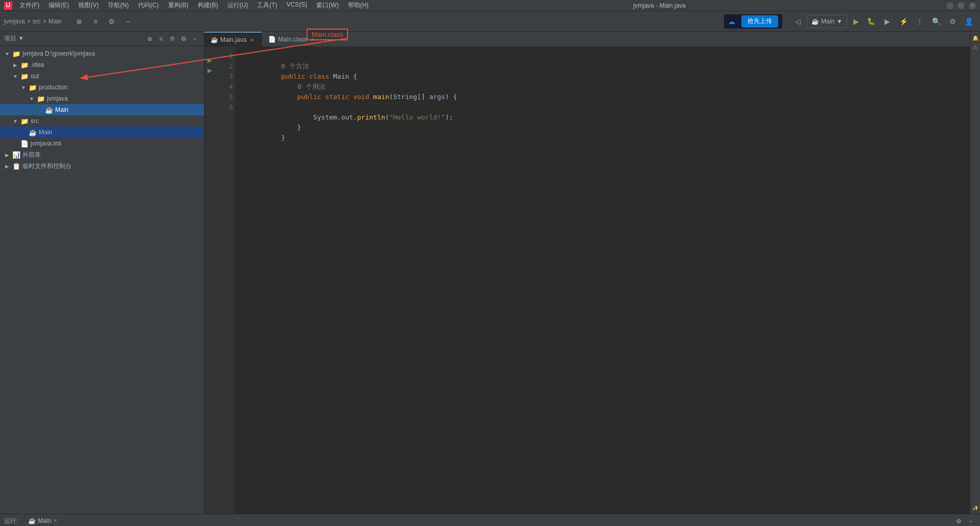  I want to click on maximize-button: □, so click(961, 6).